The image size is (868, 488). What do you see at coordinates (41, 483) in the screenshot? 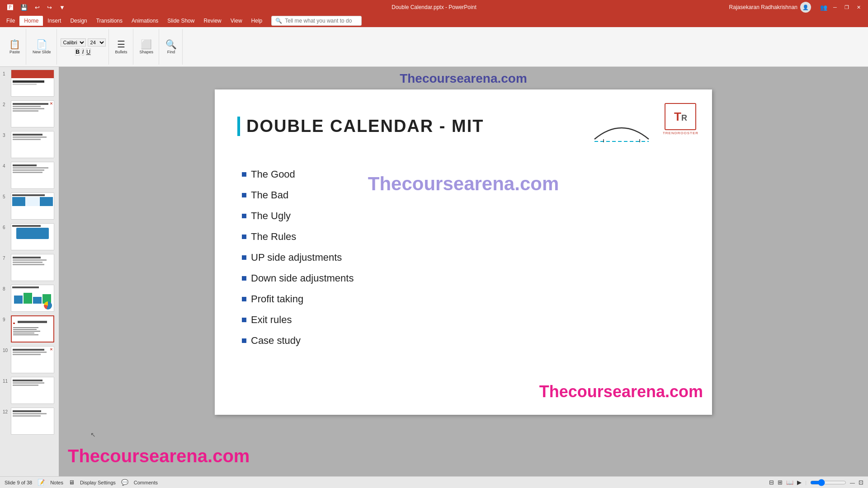
I see `notes-icon: 📝` at bounding box center [41, 483].